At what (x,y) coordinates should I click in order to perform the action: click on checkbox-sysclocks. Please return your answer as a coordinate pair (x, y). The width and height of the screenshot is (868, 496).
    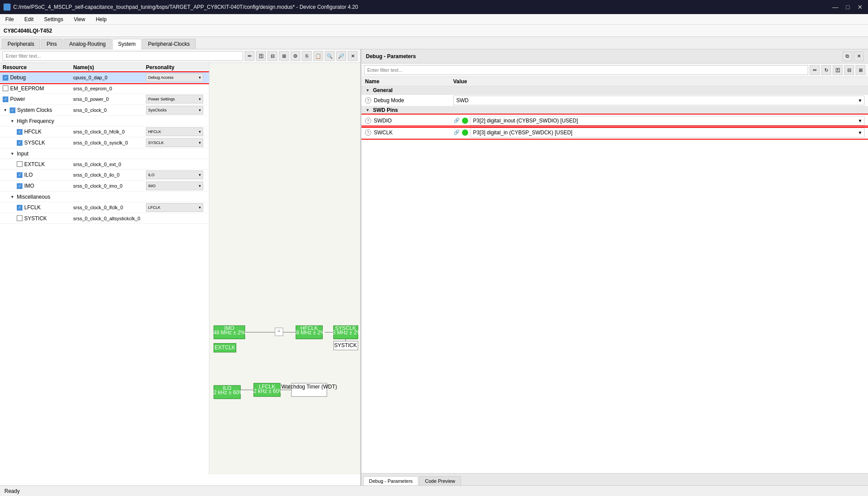
    Looking at the image, I should click on (12, 110).